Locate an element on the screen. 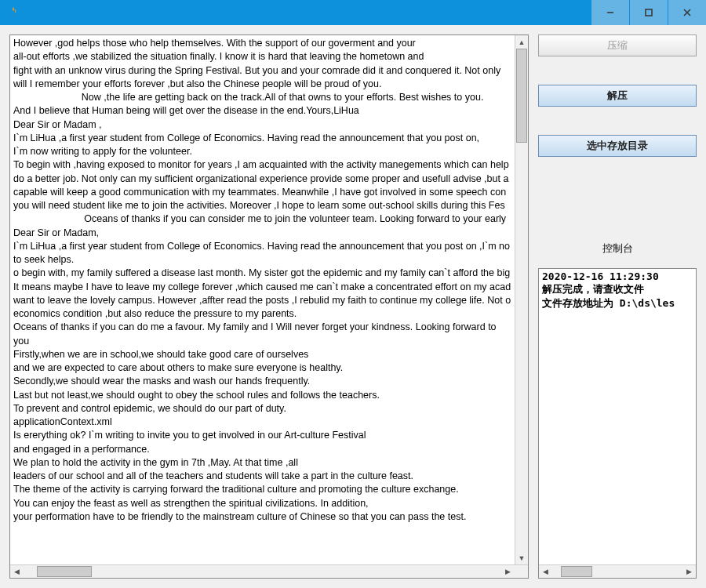  vertical-scrollbar: ▲ ▼ is located at coordinates (521, 299).